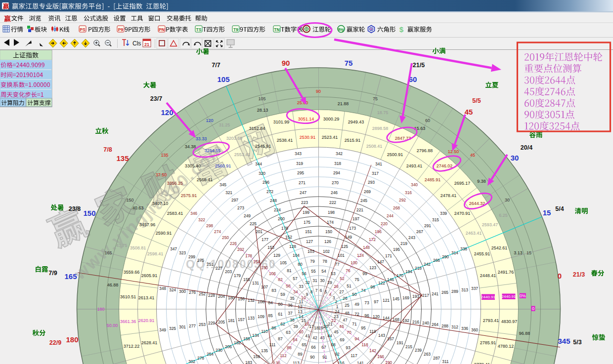 The width and height of the screenshot is (613, 364). What do you see at coordinates (72, 340) in the screenshot?
I see `svg-text: 180` at bounding box center [72, 340].